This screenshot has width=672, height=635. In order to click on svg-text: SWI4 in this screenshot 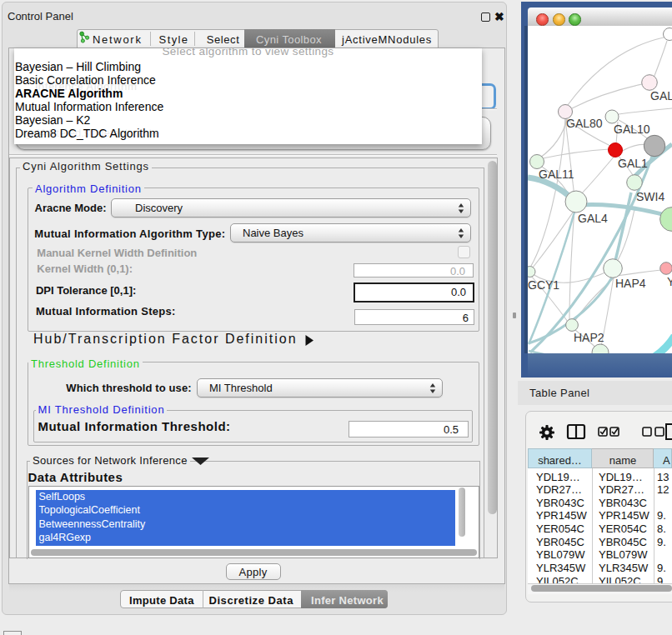, I will do `click(650, 197)`.